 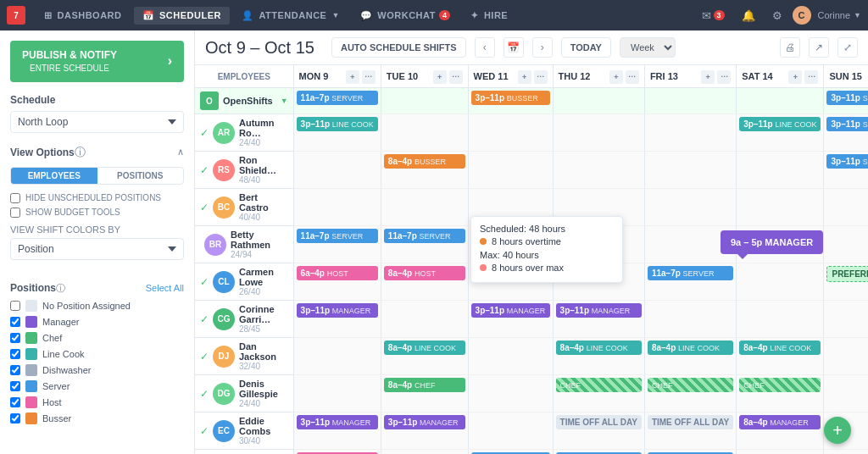 What do you see at coordinates (846, 133) in the screenshot?
I see `shift-cell-emp-0-day-6: 3p–11p SERVER` at bounding box center [846, 133].